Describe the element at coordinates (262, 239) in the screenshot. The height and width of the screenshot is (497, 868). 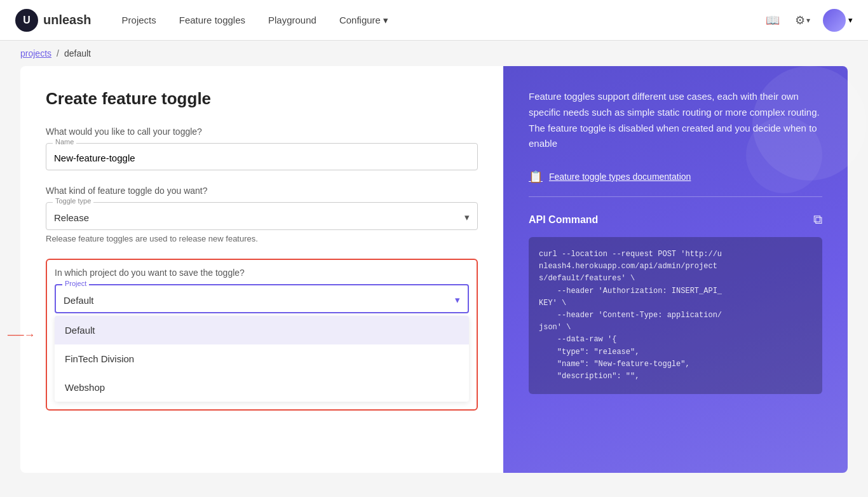
I see `toggle-description: Release feature toggles are used to rele…` at that location.